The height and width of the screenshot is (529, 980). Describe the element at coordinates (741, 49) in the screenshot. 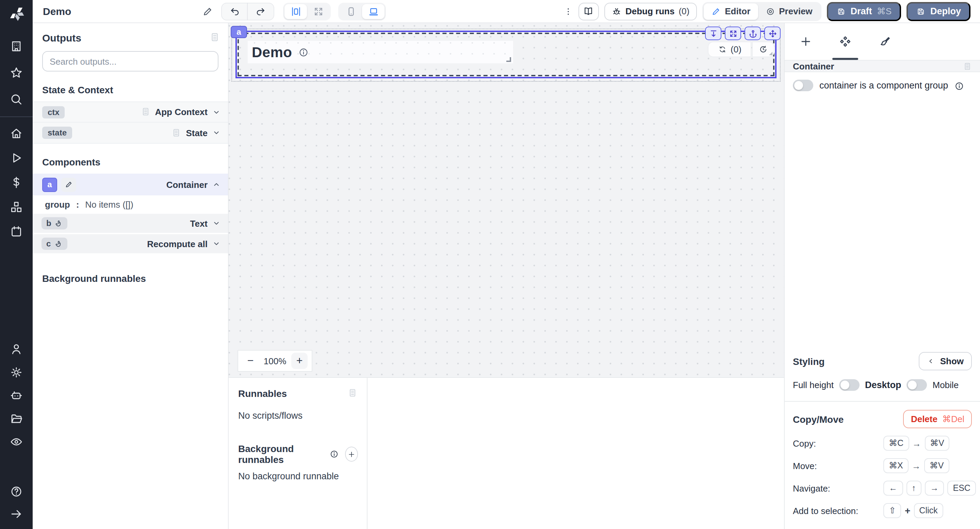

I see `component-run-indicators: (0)` at that location.